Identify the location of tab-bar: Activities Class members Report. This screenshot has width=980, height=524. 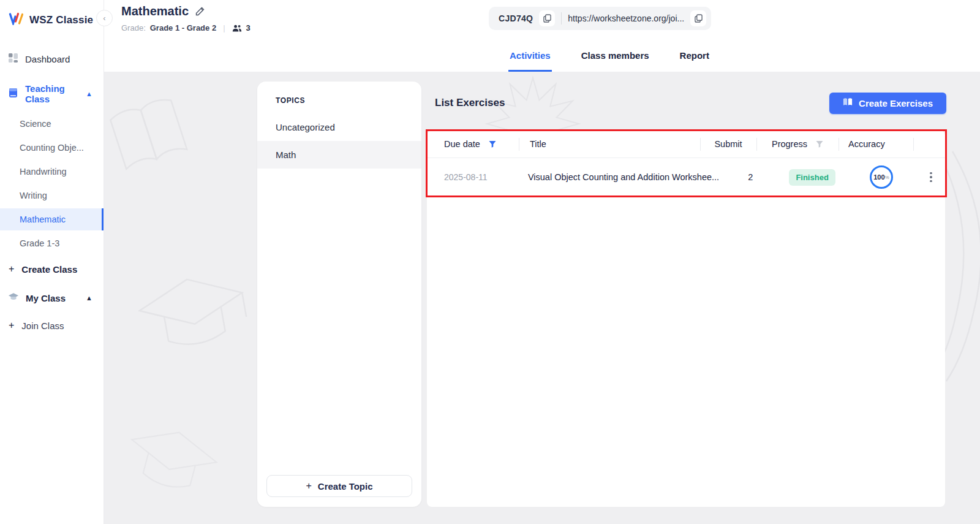
(609, 60).